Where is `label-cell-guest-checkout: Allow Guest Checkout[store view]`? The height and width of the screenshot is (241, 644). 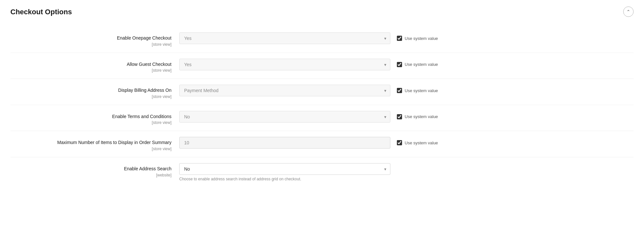 label-cell-guest-checkout: Allow Guest Checkout[store view] is located at coordinates (95, 66).